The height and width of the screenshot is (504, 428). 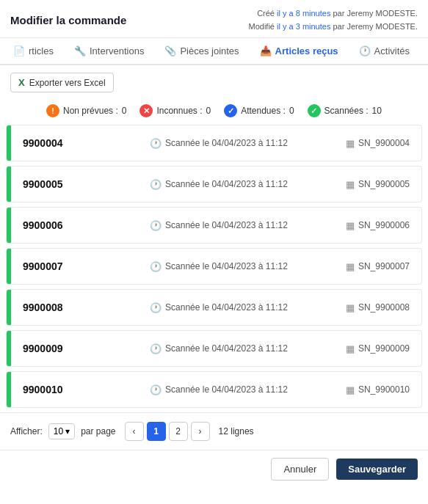 I want to click on stat-non-prevues: ! Non prévues : 0, so click(x=87, y=111).